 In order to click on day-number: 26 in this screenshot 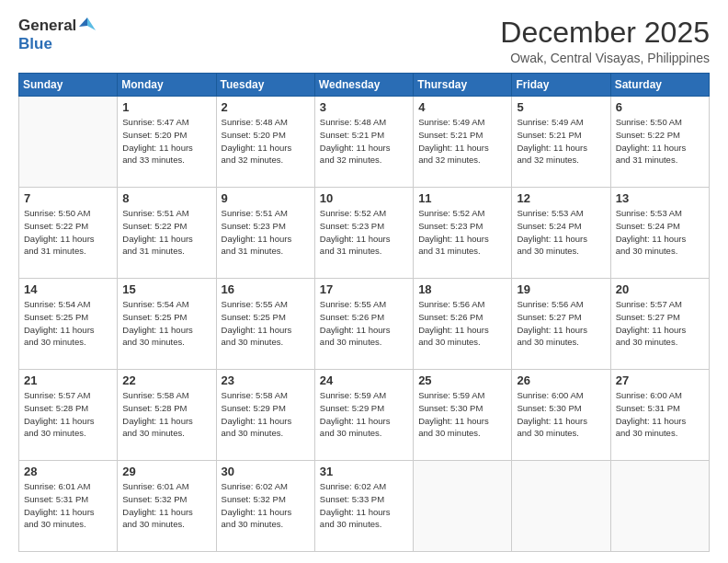, I will do `click(561, 381)`.